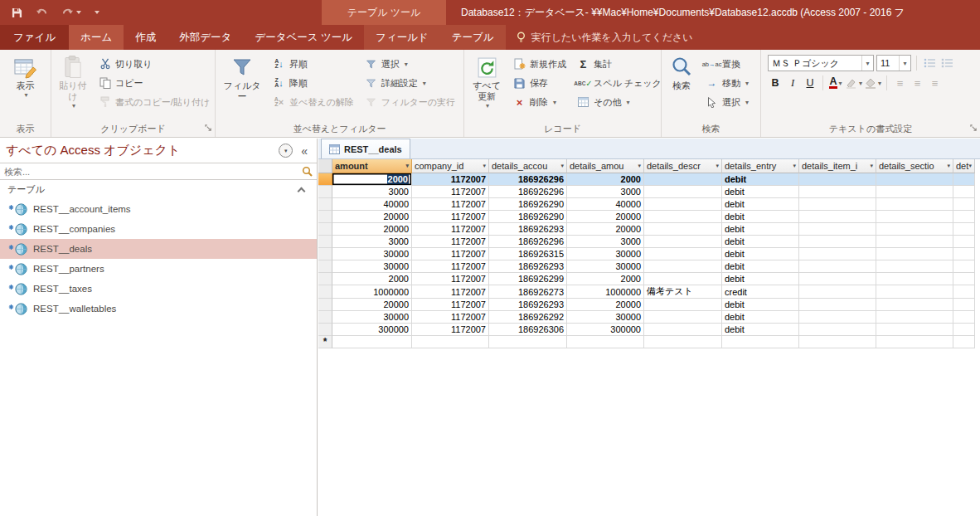  What do you see at coordinates (539, 83) in the screenshot?
I see `save-record-button: 保存` at bounding box center [539, 83].